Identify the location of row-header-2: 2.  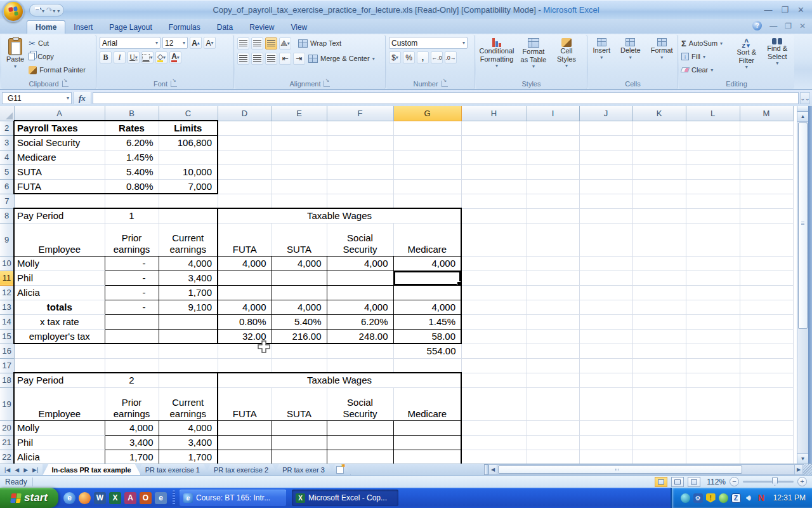
(7, 128).